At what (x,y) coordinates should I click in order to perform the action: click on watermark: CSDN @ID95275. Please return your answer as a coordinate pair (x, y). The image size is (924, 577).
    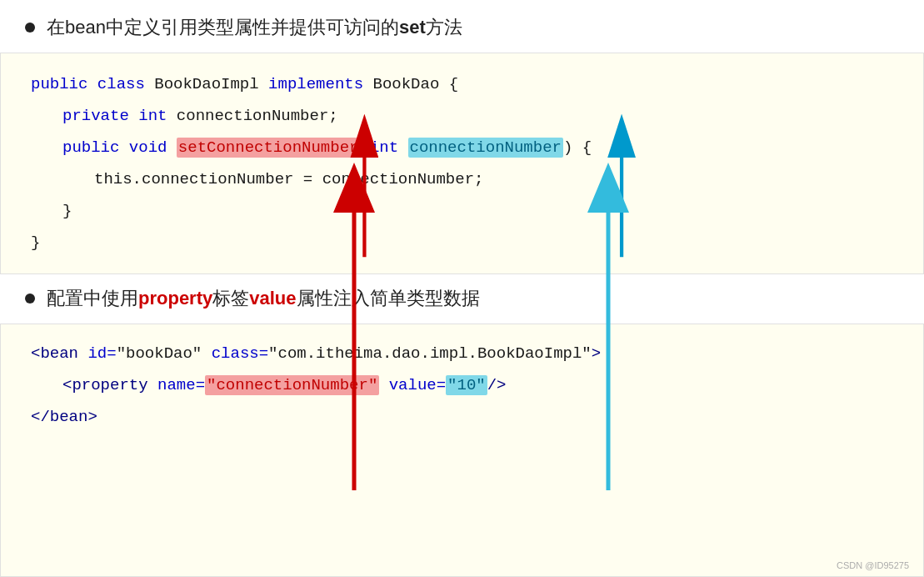
    Looking at the image, I should click on (873, 565).